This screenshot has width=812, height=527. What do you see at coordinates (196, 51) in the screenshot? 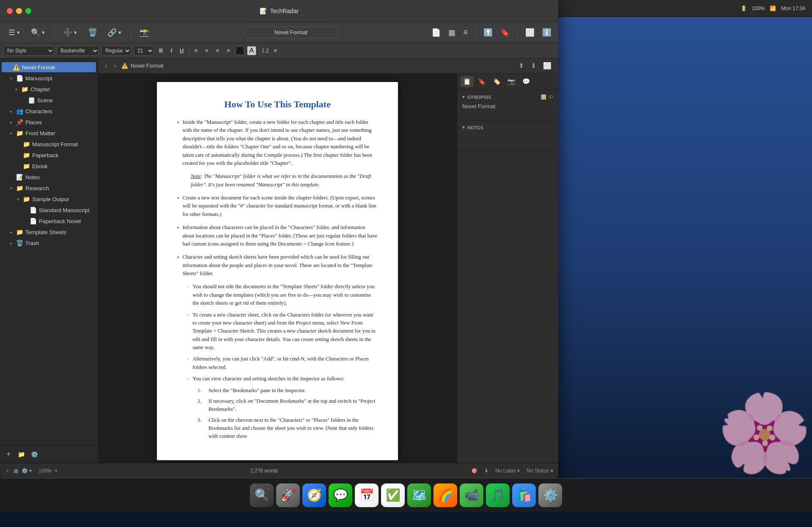
I see `align-left-button: ≡` at bounding box center [196, 51].